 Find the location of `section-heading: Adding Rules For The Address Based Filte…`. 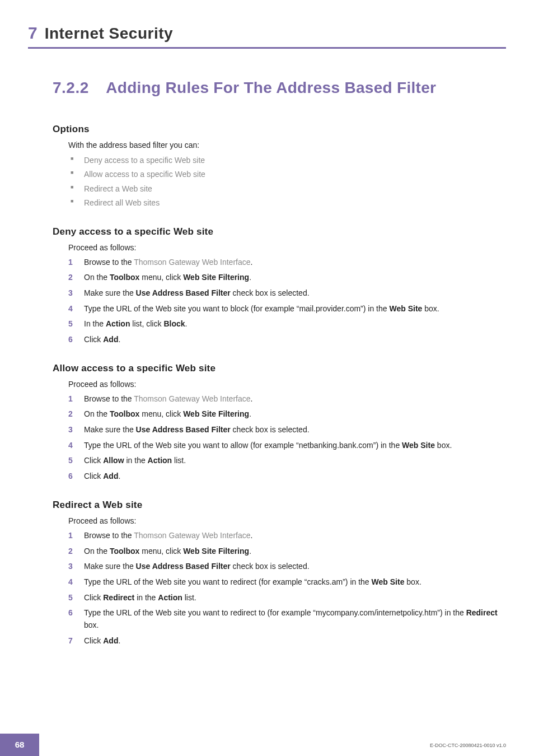

section-heading: Adding Rules For The Address Based Filte… is located at coordinates (271, 88).